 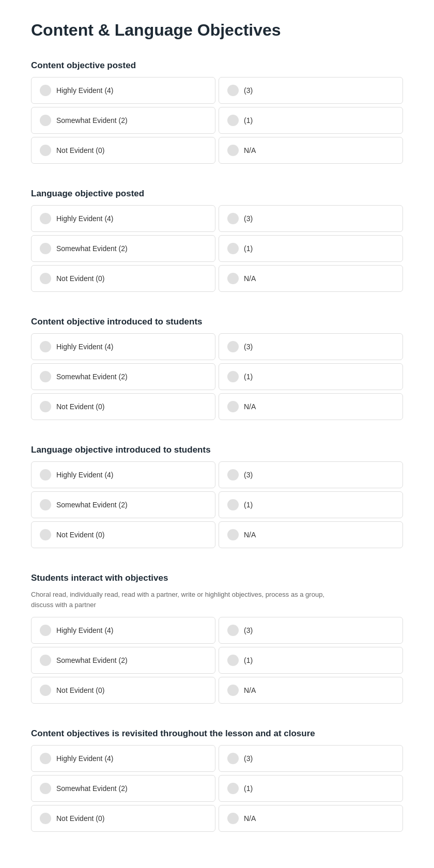 What do you see at coordinates (123, 120) in the screenshot?
I see `option-item-content-objective-posted-1-0: Somewhat Evident (2)` at bounding box center [123, 120].